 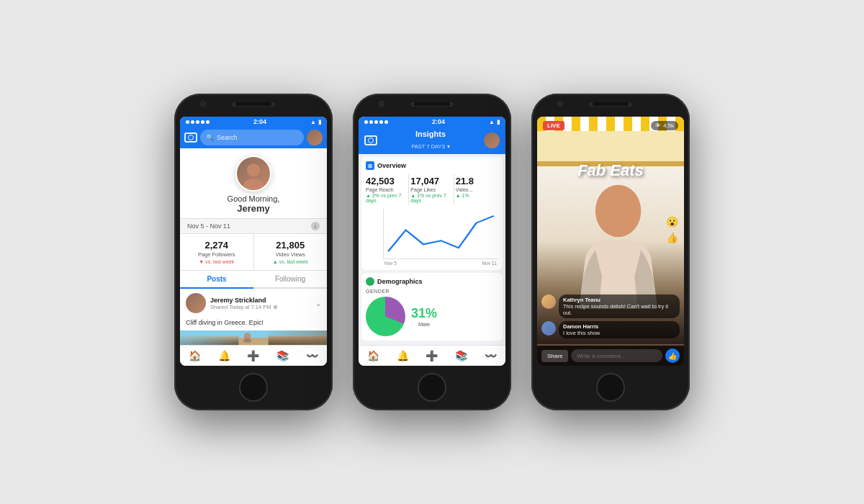 What do you see at coordinates (432, 307) in the screenshot?
I see `demographics-card: Demographics GENDER 31% Male` at bounding box center [432, 307].